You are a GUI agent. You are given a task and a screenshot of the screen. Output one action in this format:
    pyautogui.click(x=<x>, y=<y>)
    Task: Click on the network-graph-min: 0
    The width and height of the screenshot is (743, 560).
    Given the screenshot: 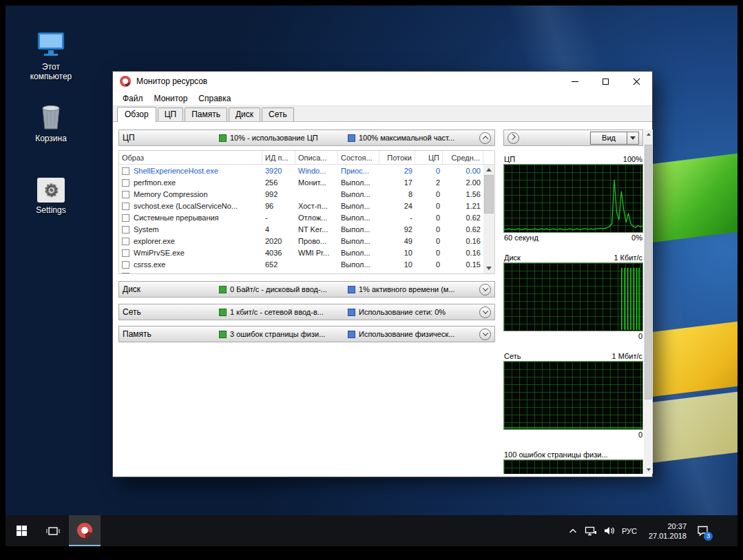 What is the action you would take?
    pyautogui.click(x=640, y=435)
    